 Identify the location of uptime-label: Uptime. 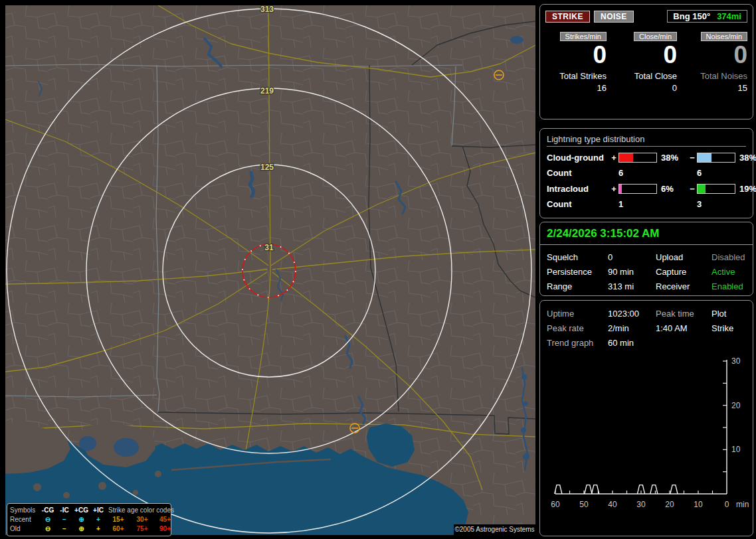
(577, 313).